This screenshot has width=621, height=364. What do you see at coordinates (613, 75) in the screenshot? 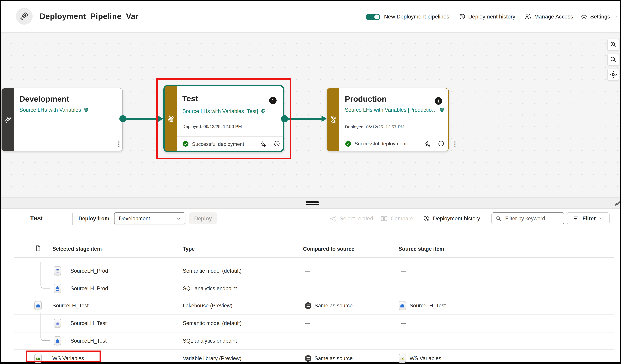
I see `pan-icon` at bounding box center [613, 75].